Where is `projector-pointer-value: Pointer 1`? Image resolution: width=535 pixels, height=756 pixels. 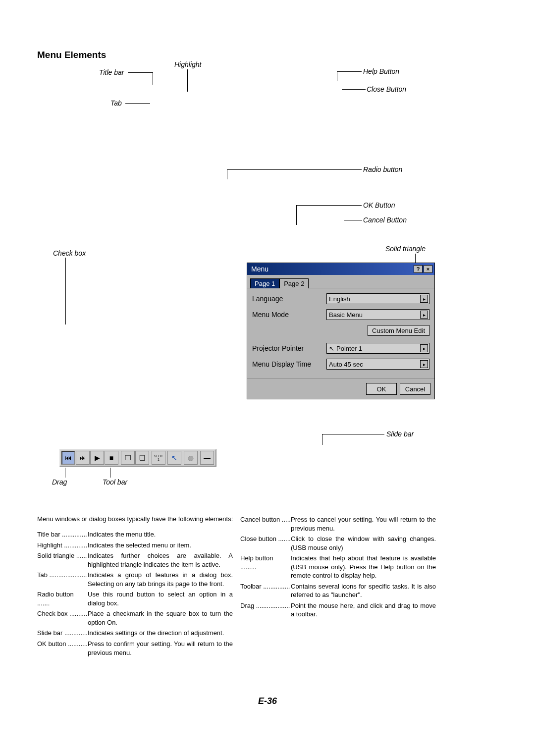 projector-pointer-value: Pointer 1 is located at coordinates (349, 349).